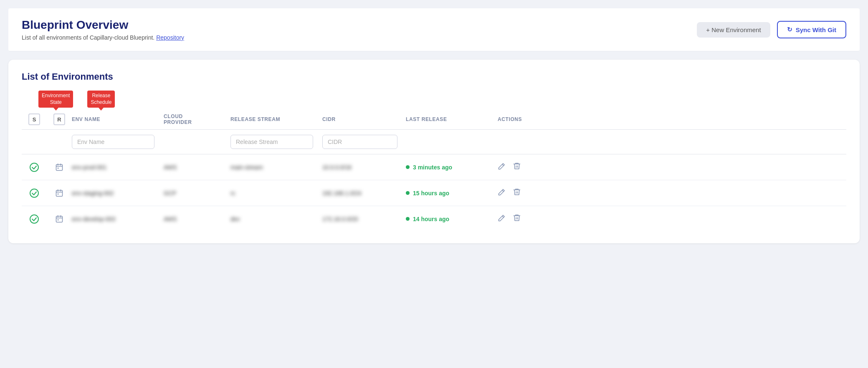  What do you see at coordinates (407, 193) in the screenshot?
I see `green-dot-row2` at bounding box center [407, 193].